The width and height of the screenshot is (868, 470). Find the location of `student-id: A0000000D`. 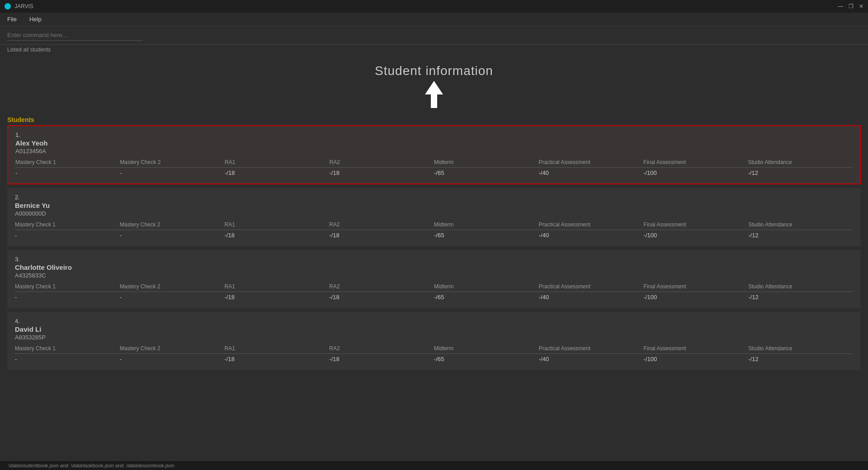

student-id: A0000000D is located at coordinates (434, 213).